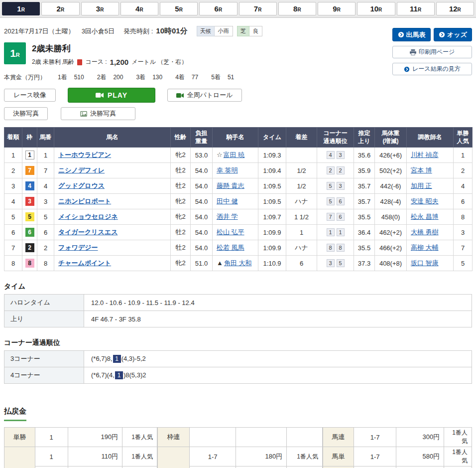  What do you see at coordinates (453, 35) in the screenshot?
I see `odds-button: オッズ` at bounding box center [453, 35].